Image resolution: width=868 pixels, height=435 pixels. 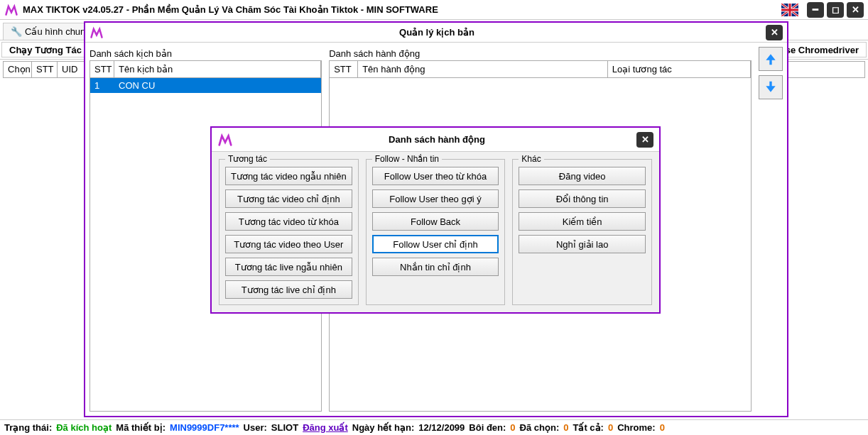 I want to click on action-button: Tương tác video chỉ định, so click(x=288, y=199).